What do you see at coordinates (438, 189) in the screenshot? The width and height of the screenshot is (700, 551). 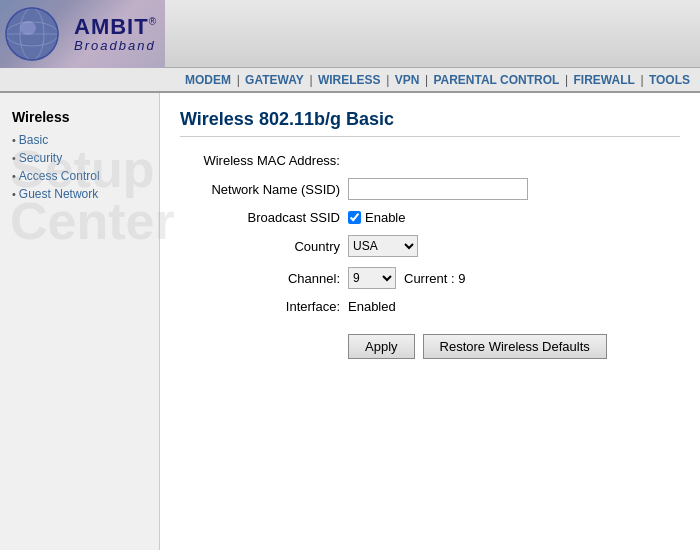 I see `ssid-input` at bounding box center [438, 189].